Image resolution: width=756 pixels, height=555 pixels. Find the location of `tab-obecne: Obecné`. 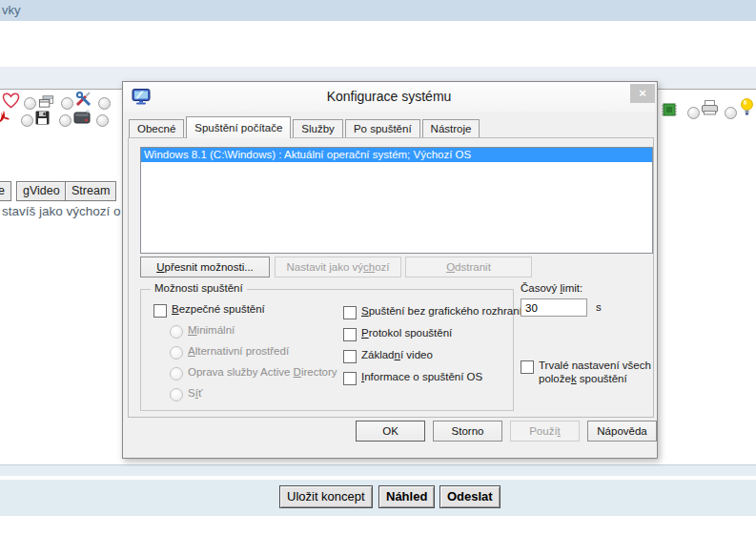

tab-obecne: Obecné is located at coordinates (156, 128).